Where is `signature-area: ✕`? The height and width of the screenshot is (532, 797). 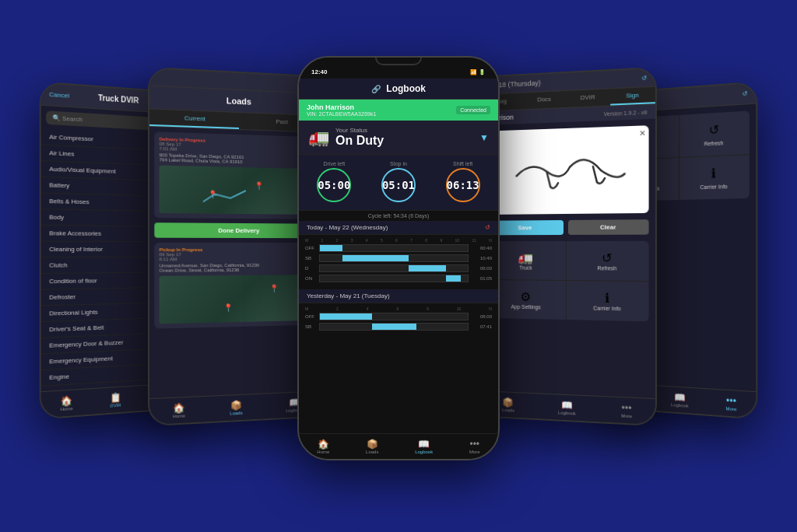 signature-area: ✕ is located at coordinates (567, 170).